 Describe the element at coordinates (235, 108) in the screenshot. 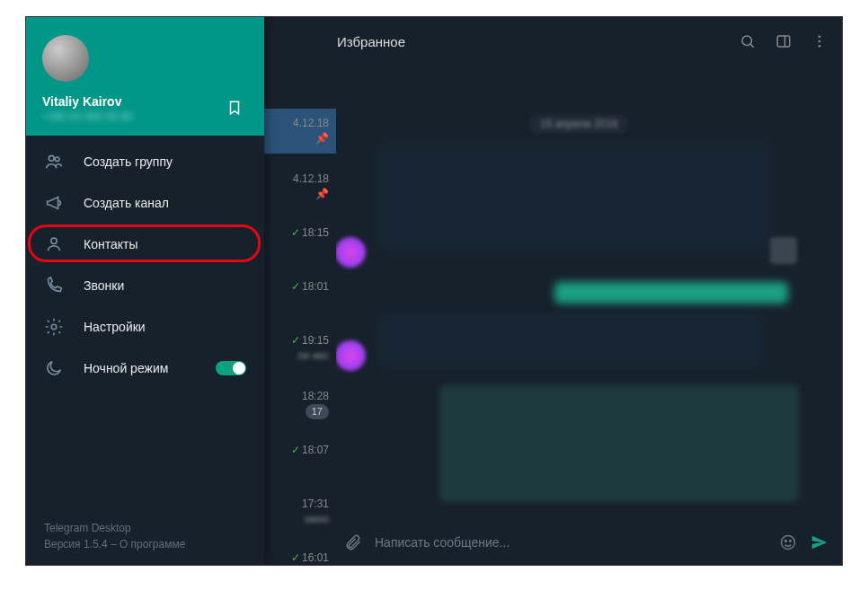

I see `saved-messages-button` at that location.